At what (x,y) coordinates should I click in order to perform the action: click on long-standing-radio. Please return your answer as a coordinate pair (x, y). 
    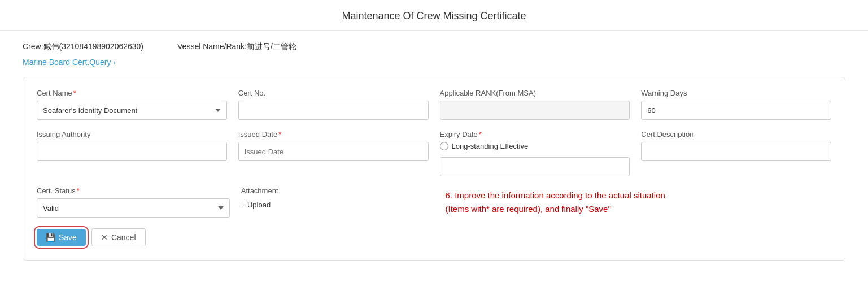
    Looking at the image, I should click on (444, 146).